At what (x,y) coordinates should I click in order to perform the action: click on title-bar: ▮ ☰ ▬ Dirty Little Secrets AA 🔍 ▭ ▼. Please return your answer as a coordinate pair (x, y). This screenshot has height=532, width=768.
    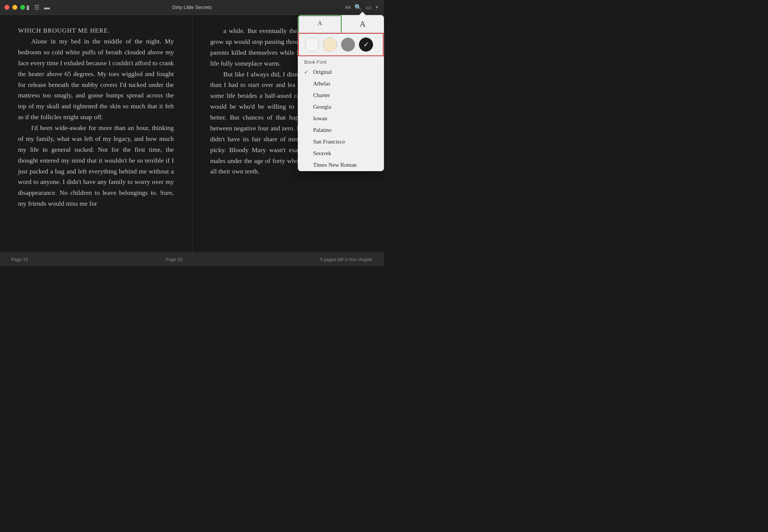
    Looking at the image, I should click on (192, 7).